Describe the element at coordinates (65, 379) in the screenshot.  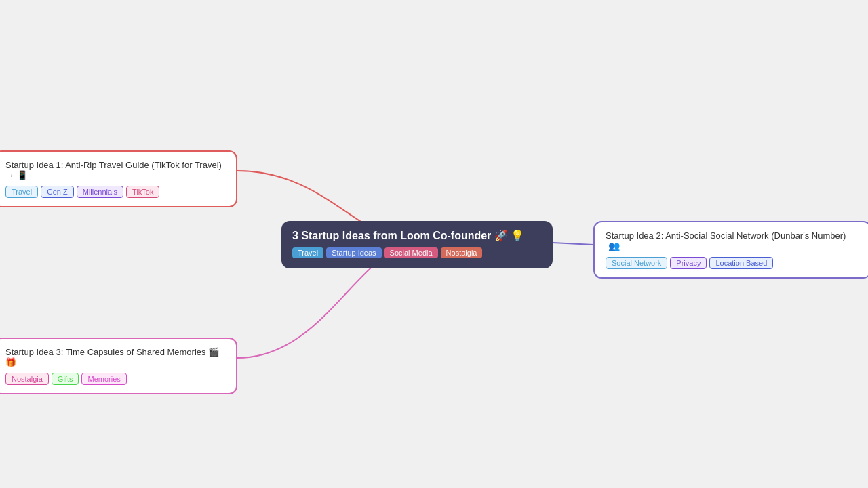
I see `tag-idea3-gifts: Gifts` at that location.